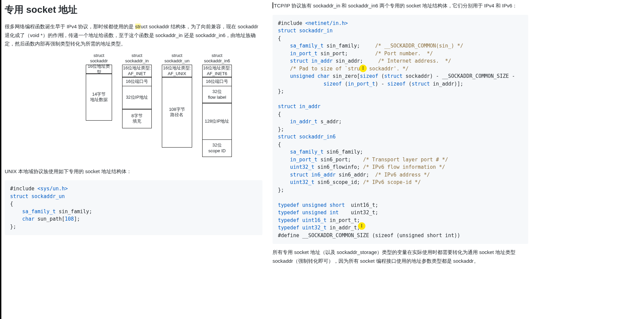 The width and height of the screenshot is (644, 319). I want to click on diagram-column-title: struct sockaddr_un, so click(177, 59).